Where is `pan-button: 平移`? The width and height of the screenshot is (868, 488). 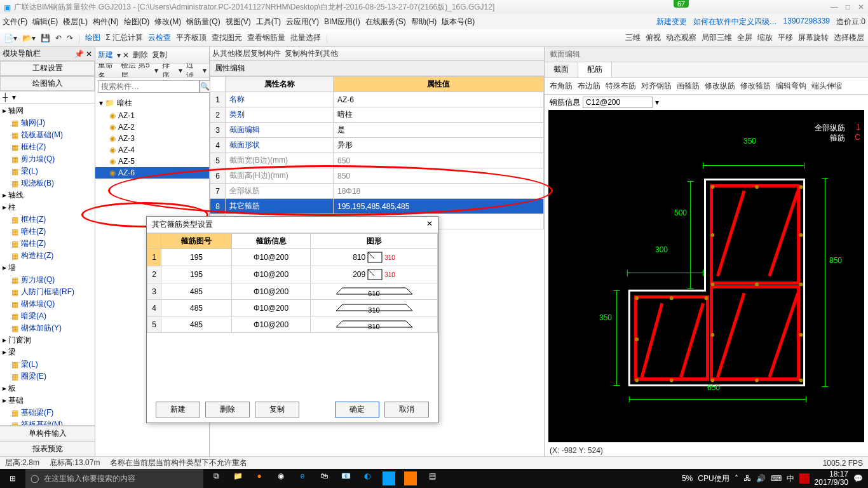 pan-button: 平移 is located at coordinates (785, 38).